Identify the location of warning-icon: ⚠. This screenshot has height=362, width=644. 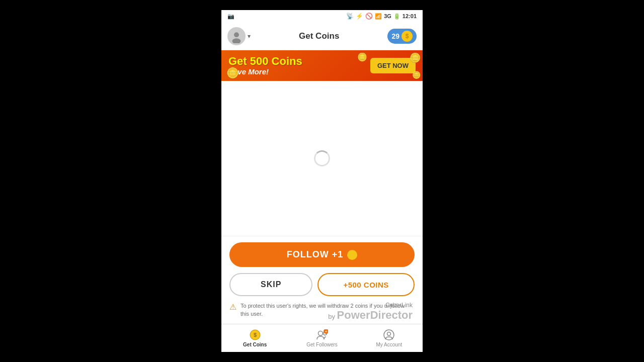
(233, 307).